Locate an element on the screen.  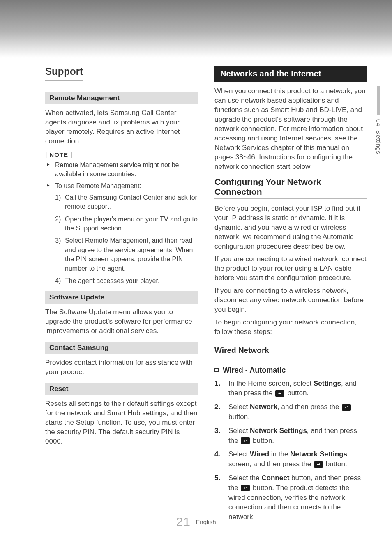
note-label: | NOTE | is located at coordinates (122, 154).